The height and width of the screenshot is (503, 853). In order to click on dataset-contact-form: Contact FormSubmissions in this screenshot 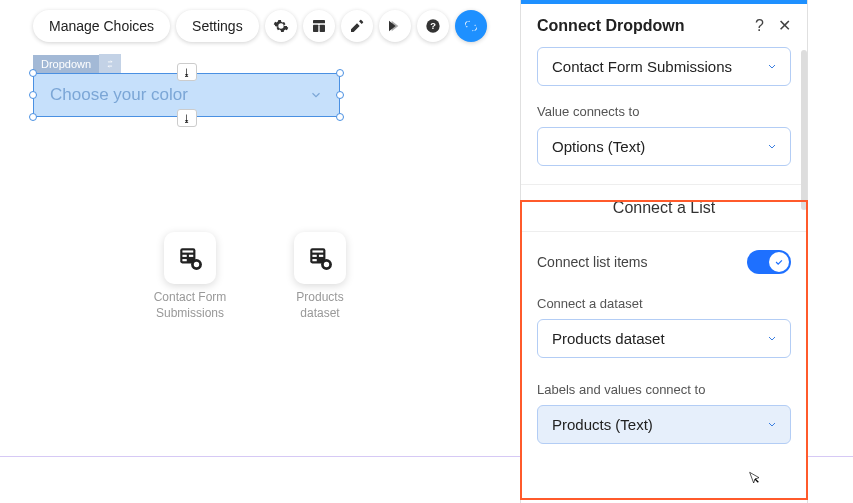, I will do `click(190, 276)`.